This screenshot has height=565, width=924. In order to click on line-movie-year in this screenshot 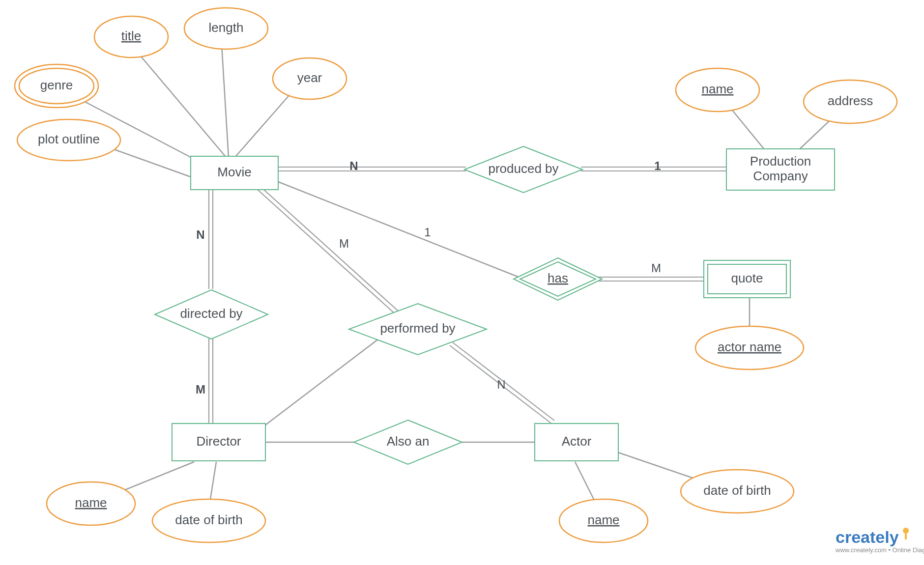, I will do `click(266, 122)`.